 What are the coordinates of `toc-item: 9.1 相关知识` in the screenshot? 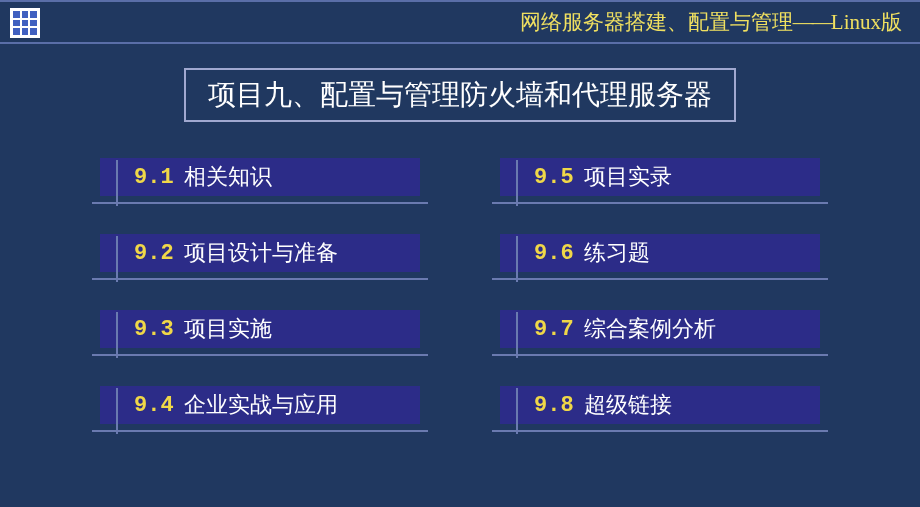 It's located at (260, 182).